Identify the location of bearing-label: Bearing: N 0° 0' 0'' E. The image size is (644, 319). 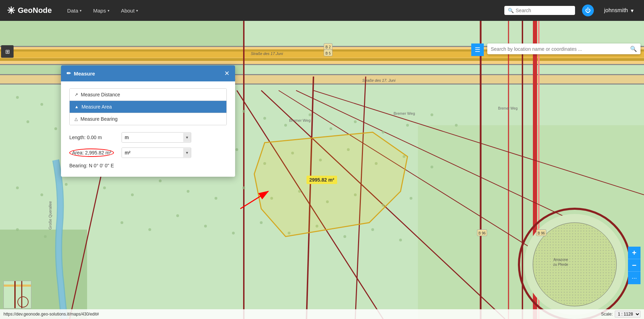
(94, 166).